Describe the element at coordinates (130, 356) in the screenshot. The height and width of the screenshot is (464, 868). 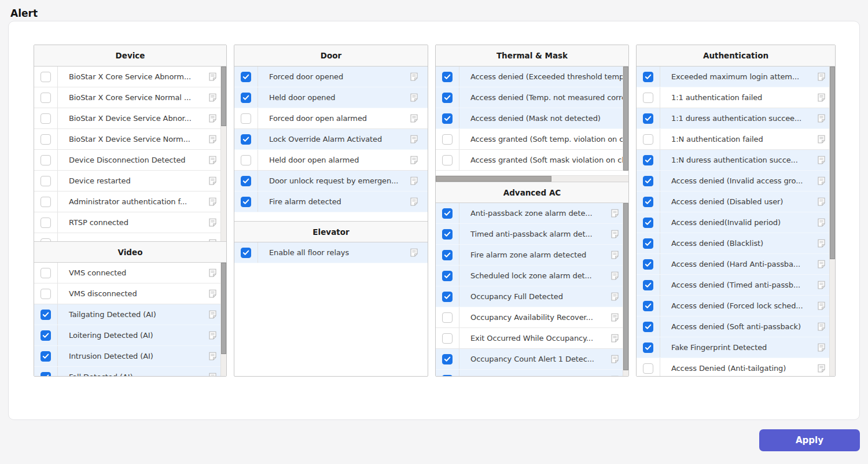
I see `alert-item-row: Intrusion Detected (AI)` at that location.